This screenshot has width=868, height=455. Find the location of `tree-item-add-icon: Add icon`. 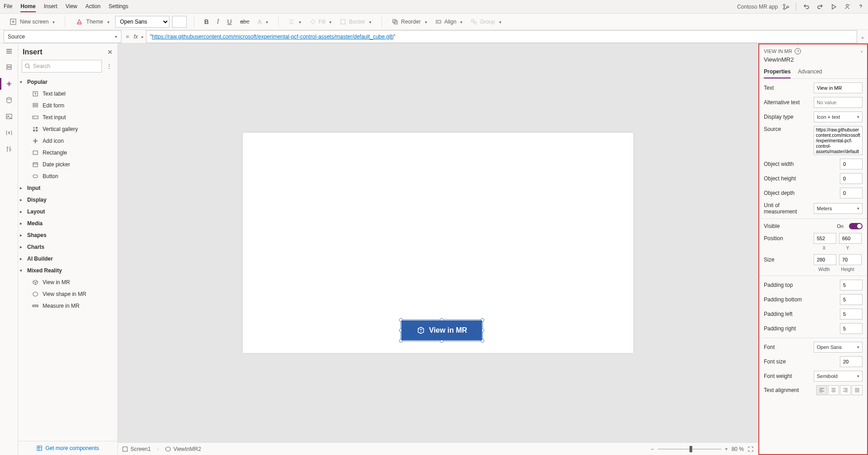

tree-item-add-icon: Add icon is located at coordinates (68, 141).